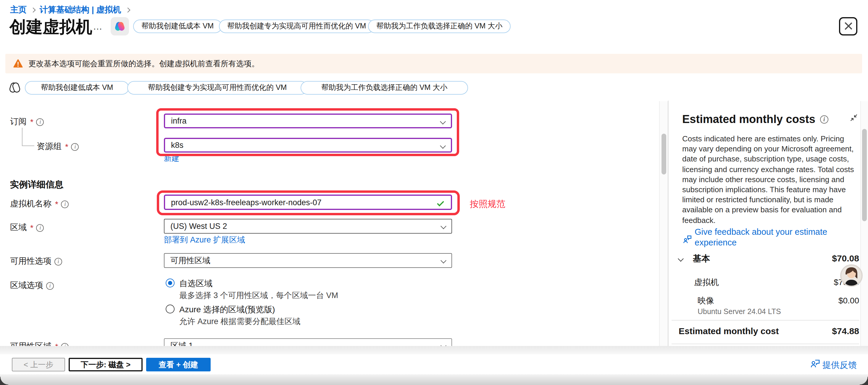  I want to click on edge-zone-link: 部署到 Azure 扩展区域, so click(205, 240).